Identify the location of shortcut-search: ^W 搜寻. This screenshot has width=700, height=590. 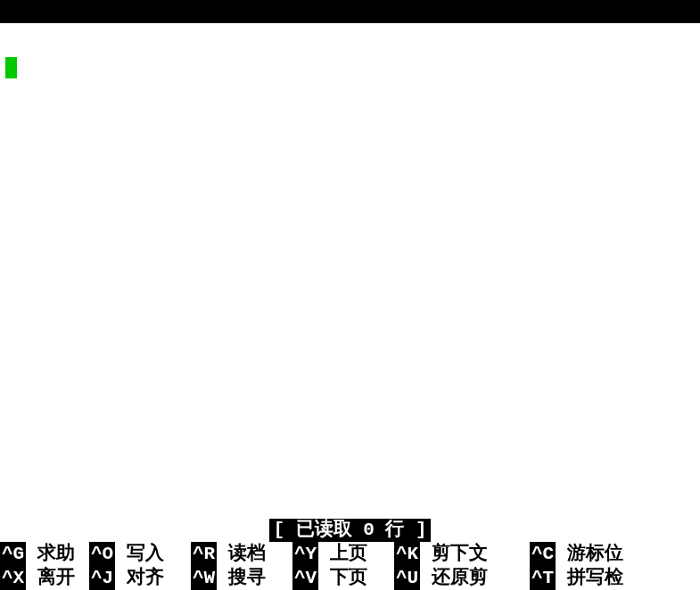
(242, 578).